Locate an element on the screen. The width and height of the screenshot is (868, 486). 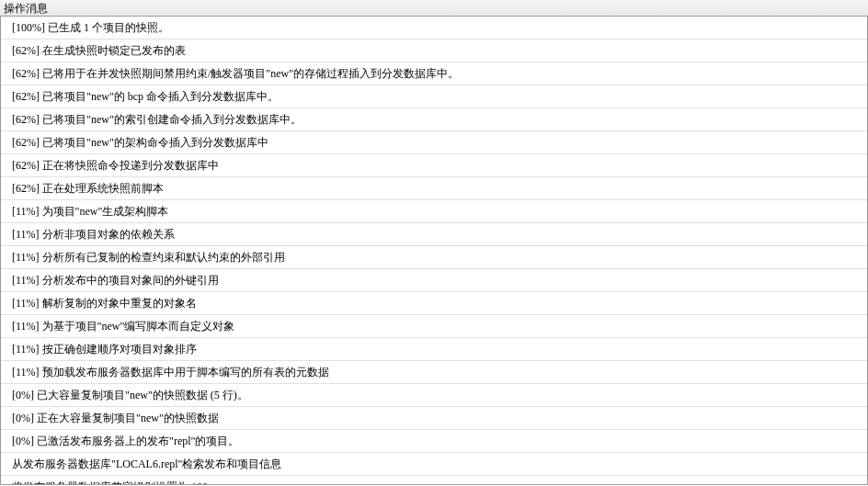
log-item: [62%] 在生成快照时锁定已发布的表 is located at coordinates (434, 51).